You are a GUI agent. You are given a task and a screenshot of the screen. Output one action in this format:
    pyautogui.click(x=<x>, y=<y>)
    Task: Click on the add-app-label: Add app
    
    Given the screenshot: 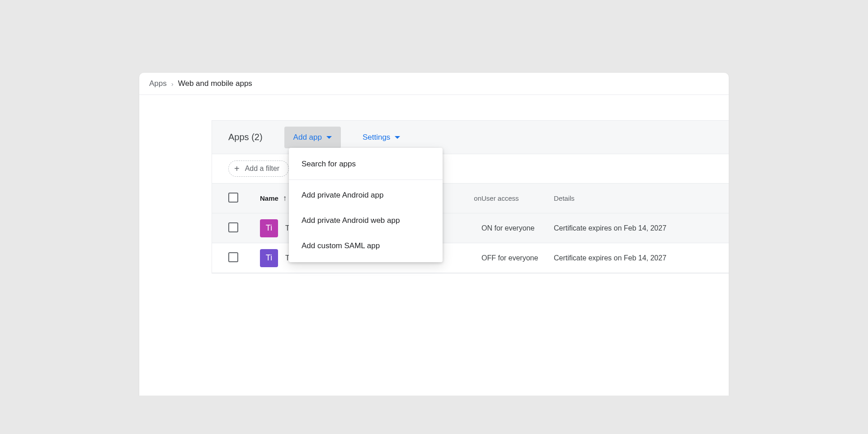 What is the action you would take?
    pyautogui.click(x=307, y=137)
    